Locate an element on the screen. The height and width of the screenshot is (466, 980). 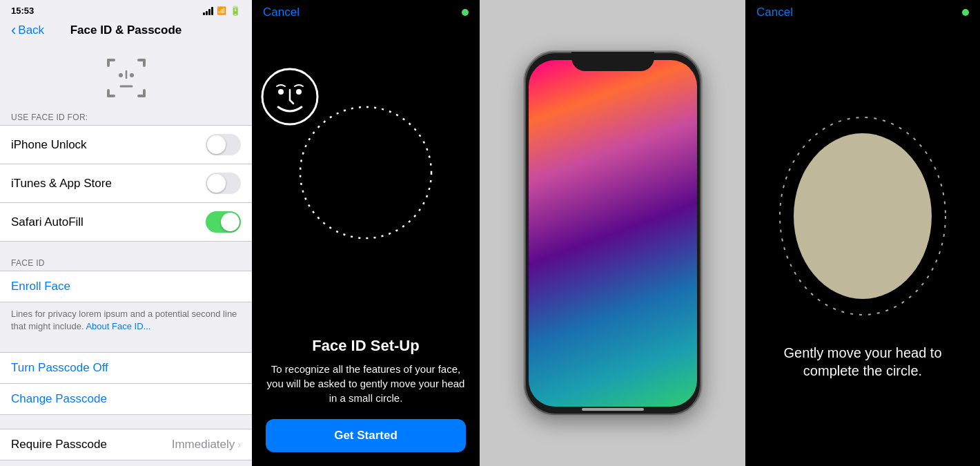
require-passcode-list: Require Passcode Immediately › is located at coordinates (126, 445).